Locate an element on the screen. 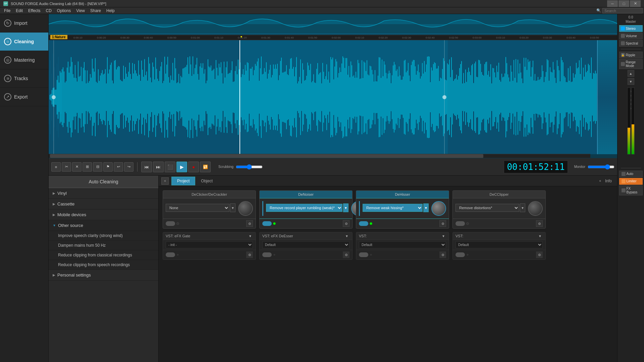  plugin-reduce-clipping-classical: Reduce clipping from classical recording… is located at coordinates (103, 255).